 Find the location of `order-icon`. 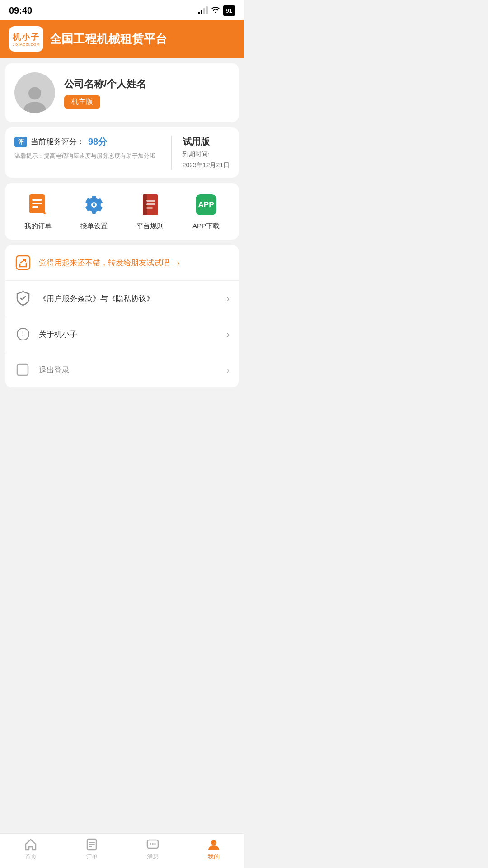

order-icon is located at coordinates (38, 205).